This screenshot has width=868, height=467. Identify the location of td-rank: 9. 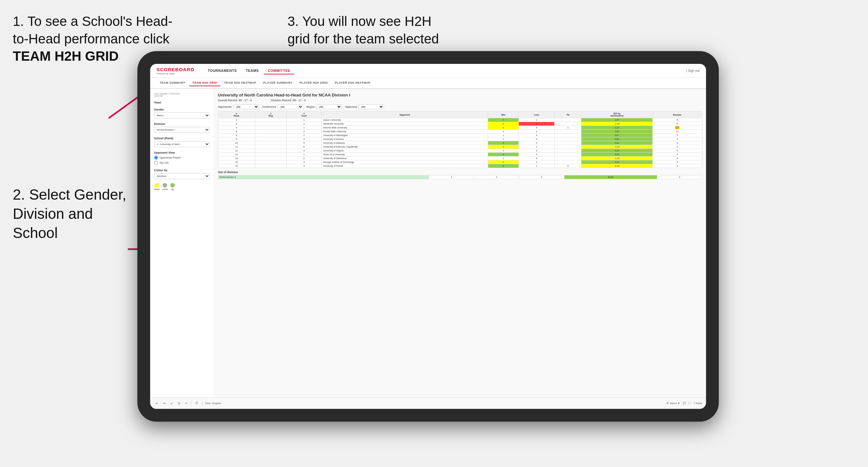
(237, 139).